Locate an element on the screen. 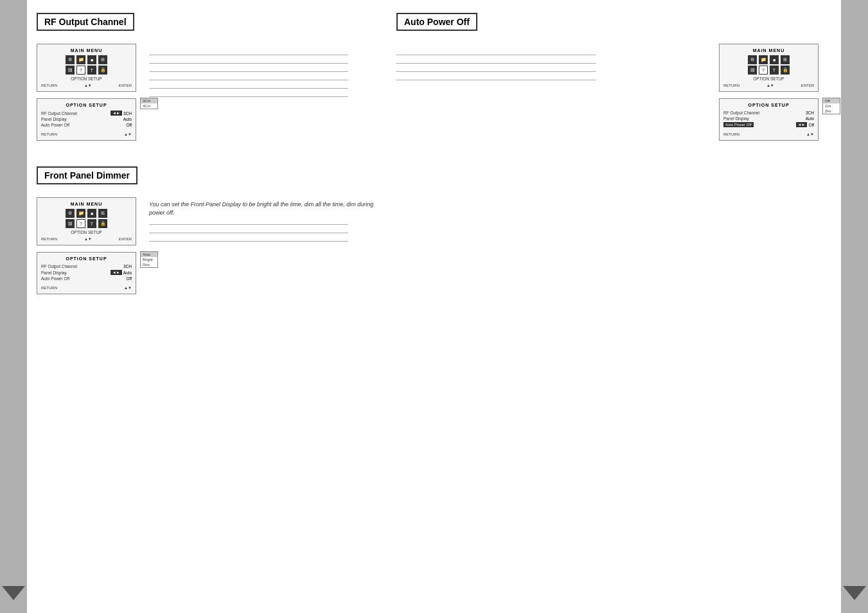 This screenshot has height=613, width=868. rf-channel-label: RF Output Channel is located at coordinates (59, 113).